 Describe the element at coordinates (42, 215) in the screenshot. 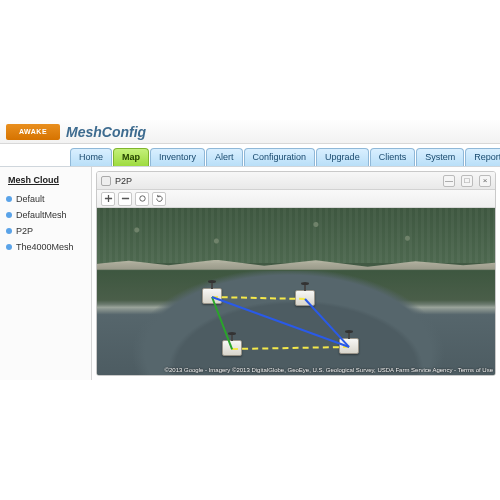

I see `sidebar-item-label: DefaultMesh` at that location.